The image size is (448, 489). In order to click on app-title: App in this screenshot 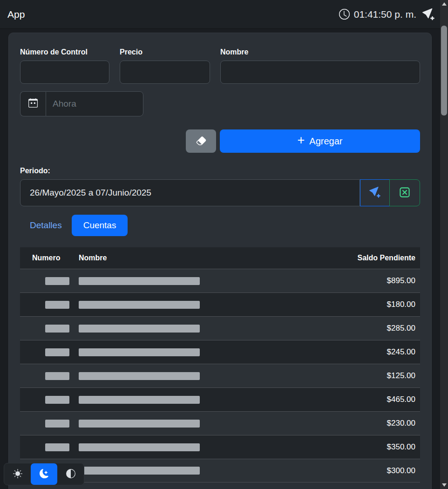, I will do `click(16, 14)`.